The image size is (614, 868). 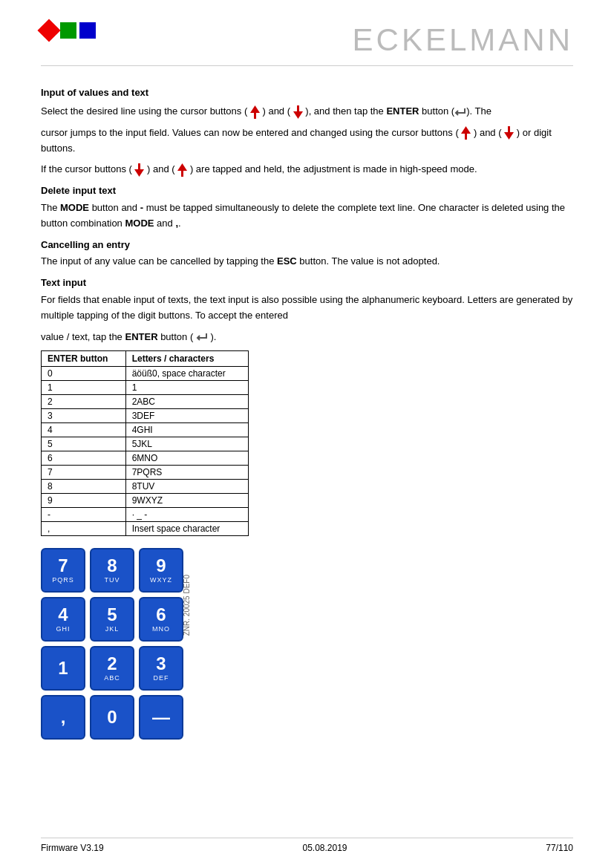 What do you see at coordinates (84, 416) in the screenshot?
I see `table-cell-key: 3` at bounding box center [84, 416].